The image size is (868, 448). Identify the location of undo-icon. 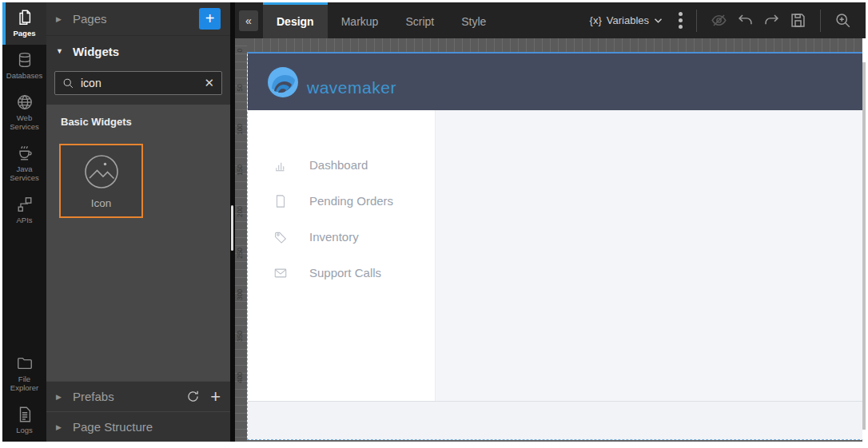
(745, 21).